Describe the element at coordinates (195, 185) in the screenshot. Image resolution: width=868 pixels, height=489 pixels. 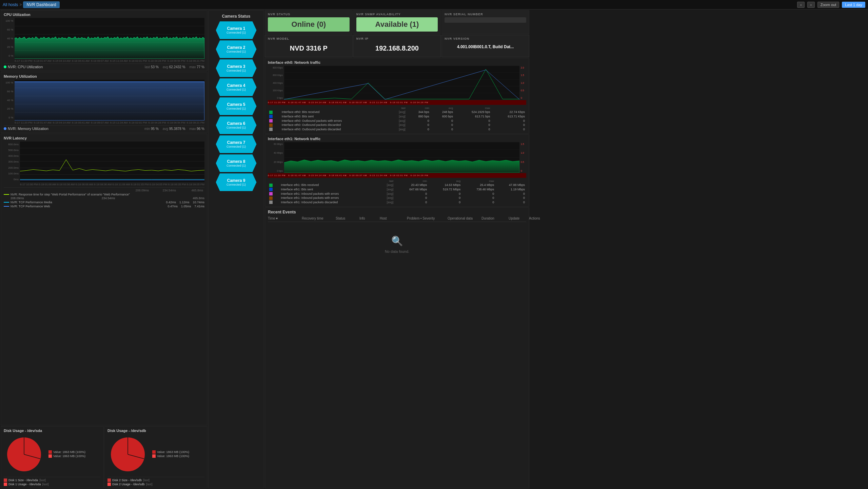
I see `lat-ts-9: 6-18 09:05 PM` at that location.